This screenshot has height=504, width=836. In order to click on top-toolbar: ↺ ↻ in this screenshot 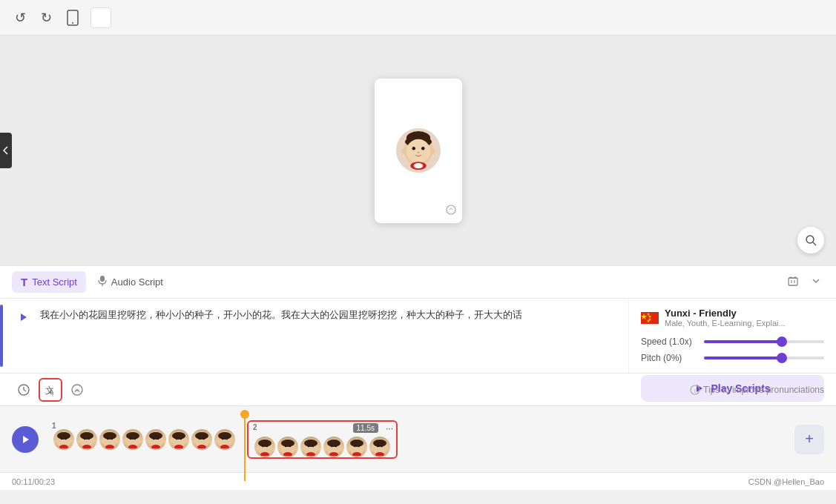, I will do `click(418, 18)`.